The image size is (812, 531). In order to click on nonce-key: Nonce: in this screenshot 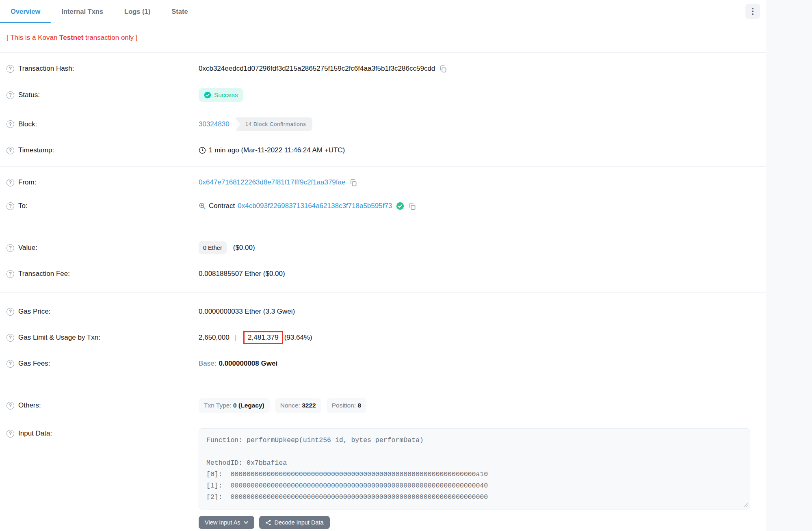, I will do `click(290, 405)`.